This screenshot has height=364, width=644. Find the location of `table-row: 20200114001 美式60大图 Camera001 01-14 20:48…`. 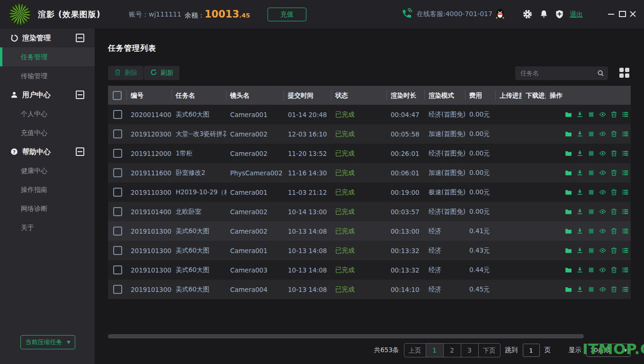

table-row: 20200114001 美式60大图 Camera001 01-14 20:48… is located at coordinates (369, 115).